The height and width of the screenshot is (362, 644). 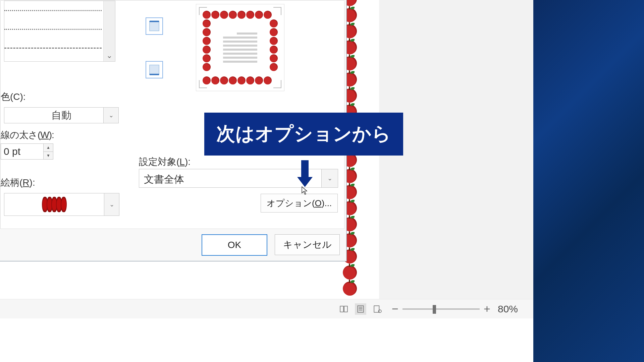 I want to click on options-button: オプション(O)..., so click(x=299, y=203).